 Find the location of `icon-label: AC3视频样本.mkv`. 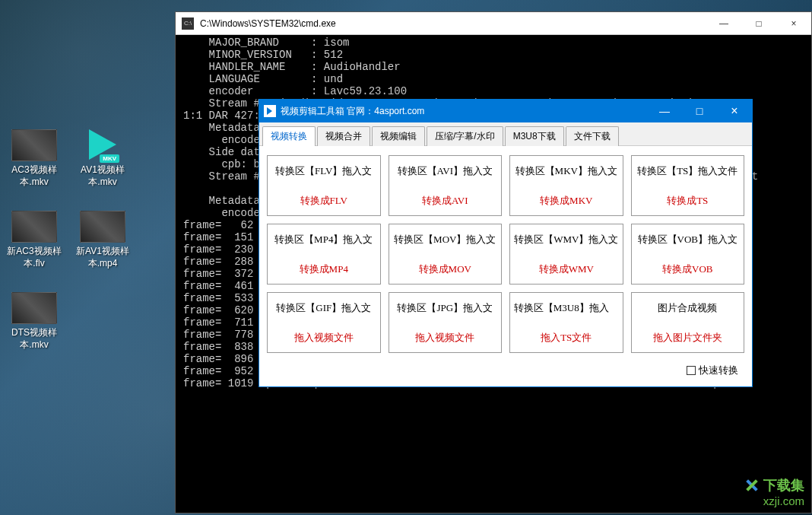

icon-label: AC3视频样本.mkv is located at coordinates (34, 176).